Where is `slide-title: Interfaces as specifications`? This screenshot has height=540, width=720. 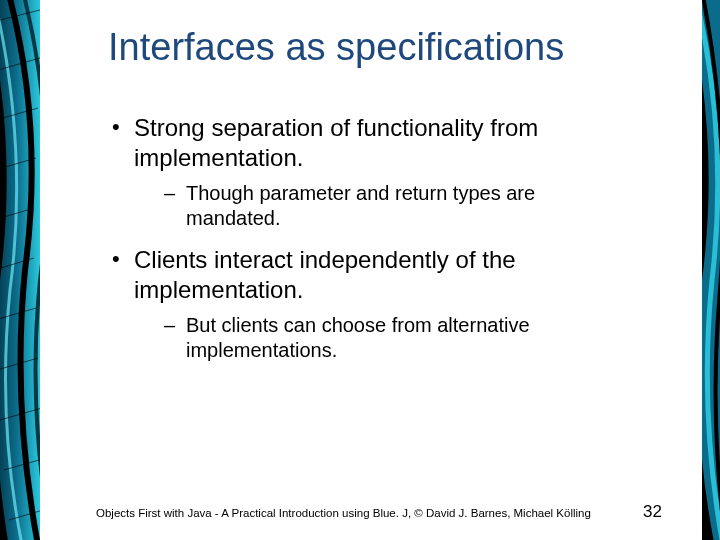 slide-title: Interfaces as specifications is located at coordinates (405, 48).